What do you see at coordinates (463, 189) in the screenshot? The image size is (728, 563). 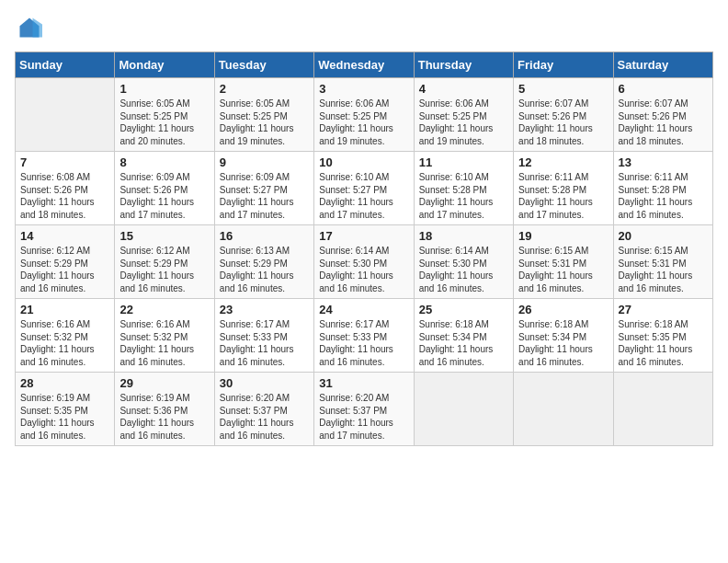 I see `calendar-cell: 11Sunrise: 6:10 AMSunset: 5:28 PMDayligh…` at bounding box center [463, 189].